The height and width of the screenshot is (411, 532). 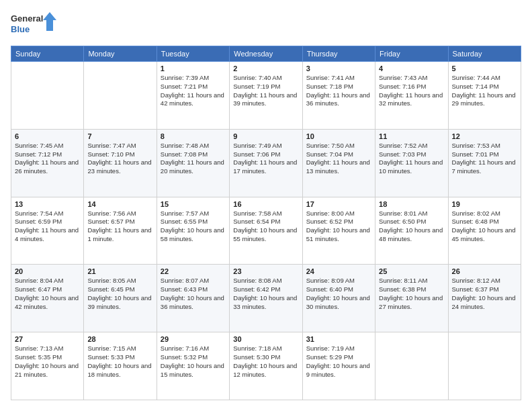 What do you see at coordinates (47, 204) in the screenshot?
I see `day-number: 13` at bounding box center [47, 204].